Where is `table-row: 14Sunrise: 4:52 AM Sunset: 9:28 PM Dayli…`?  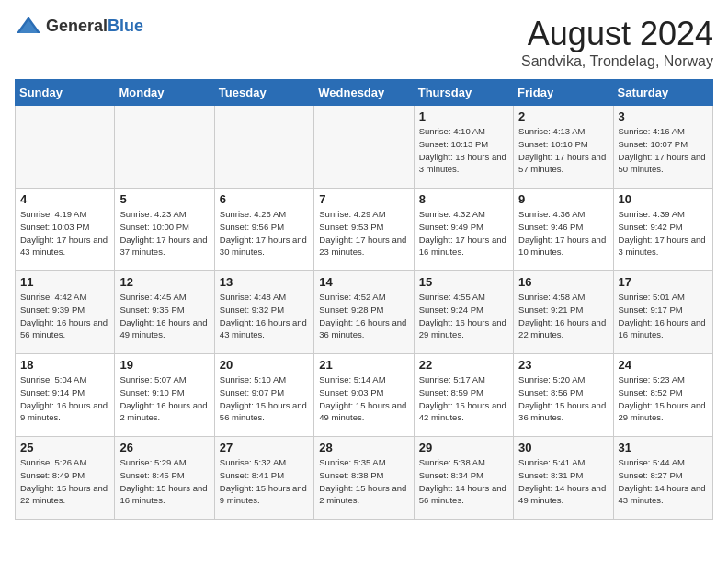
table-row: 14Sunrise: 4:52 AM Sunset: 9:28 PM Dayli… is located at coordinates (364, 313).